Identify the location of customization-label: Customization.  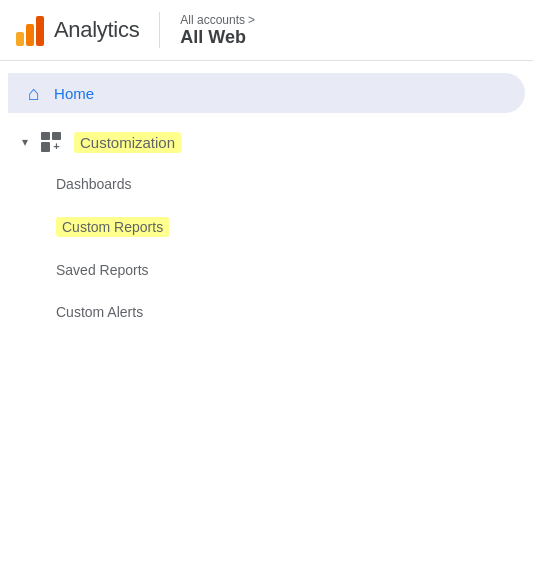
(128, 142).